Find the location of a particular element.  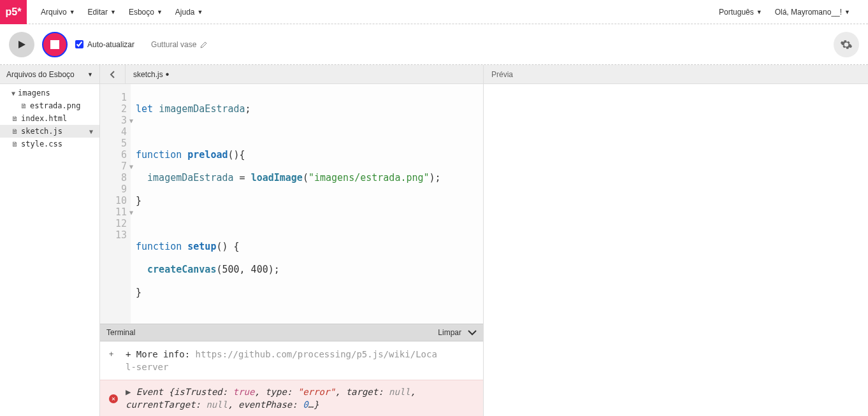

play-button is located at coordinates (22, 45).